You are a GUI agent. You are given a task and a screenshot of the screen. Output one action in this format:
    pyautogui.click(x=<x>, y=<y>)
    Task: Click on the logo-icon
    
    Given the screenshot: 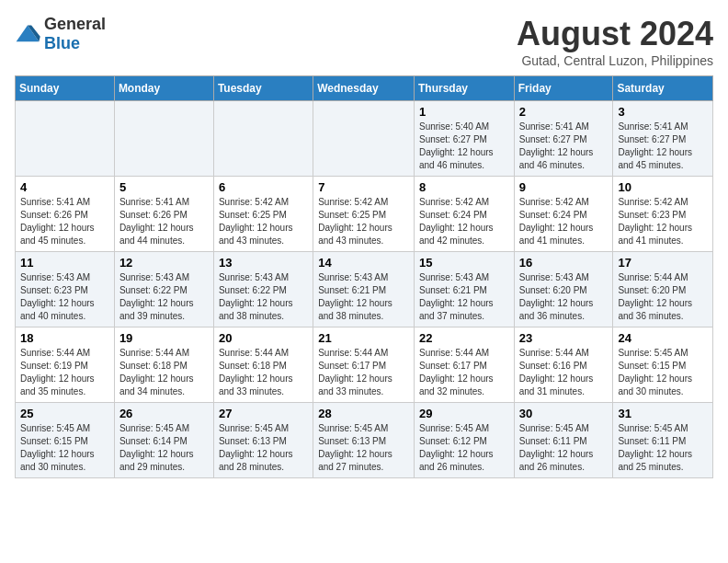 What is the action you would take?
    pyautogui.click(x=28, y=34)
    